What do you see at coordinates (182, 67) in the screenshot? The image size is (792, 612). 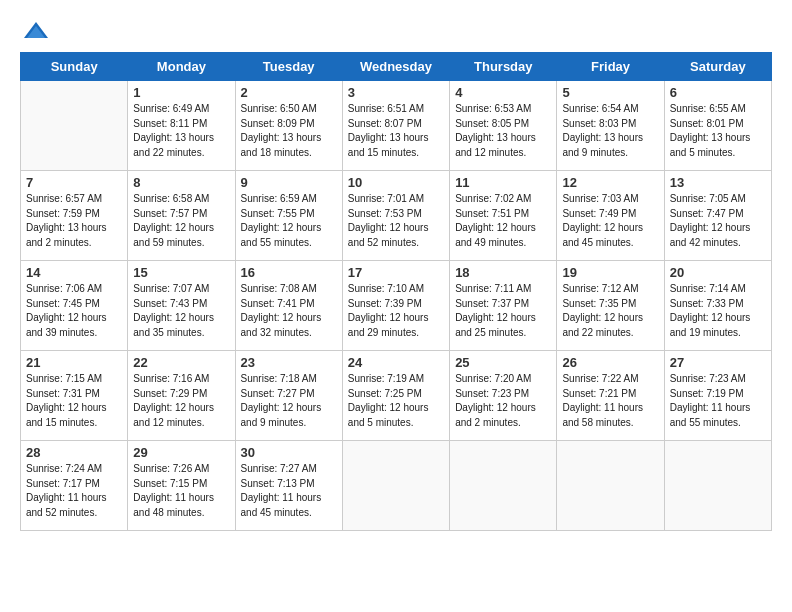 I see `col-header-monday: Monday` at bounding box center [182, 67].